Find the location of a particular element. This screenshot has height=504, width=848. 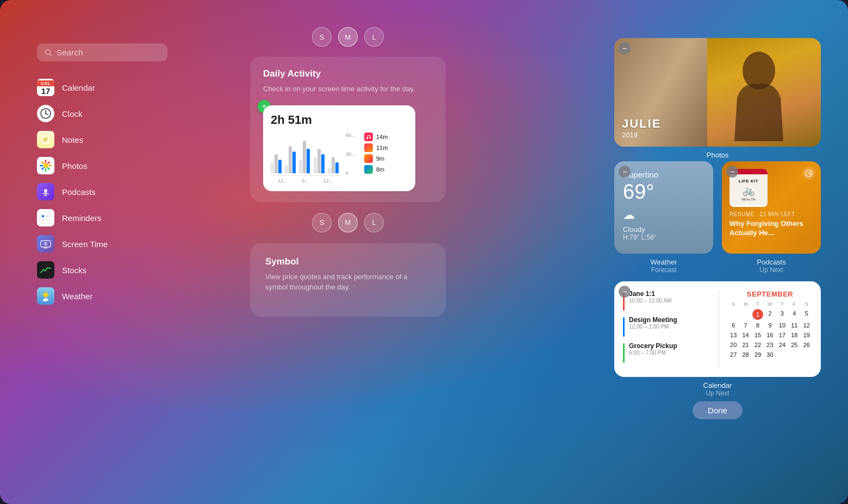

x-label-3: 12... is located at coordinates (328, 181).